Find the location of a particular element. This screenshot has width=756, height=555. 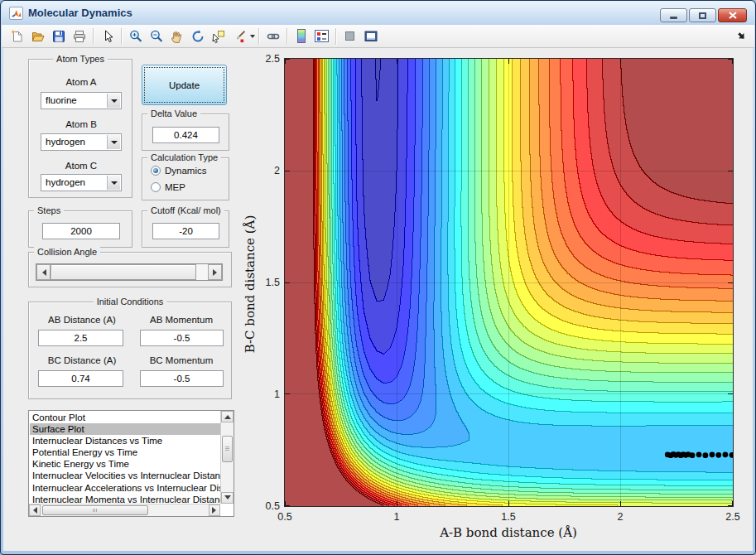

titlebar: Molecular Dynamics is located at coordinates (378, 13).